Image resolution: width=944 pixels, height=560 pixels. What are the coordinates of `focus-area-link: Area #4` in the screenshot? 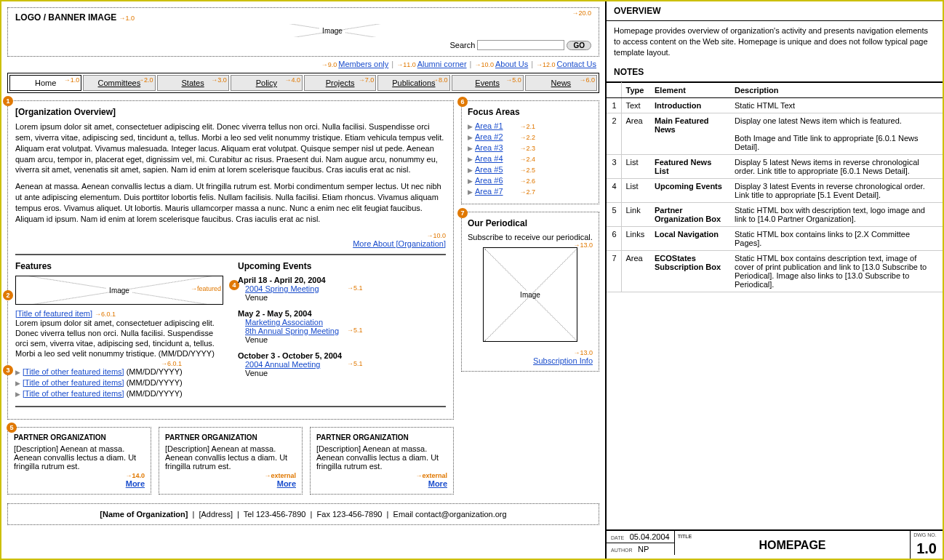 It's located at (489, 159).